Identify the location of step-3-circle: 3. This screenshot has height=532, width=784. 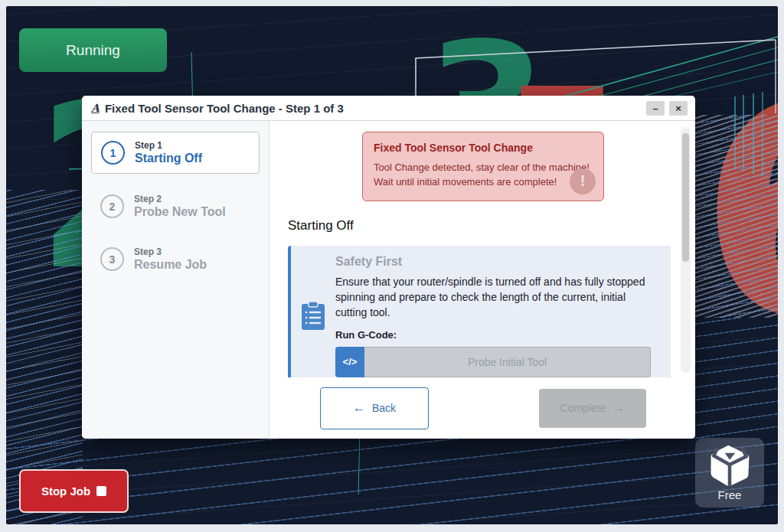
(112, 259).